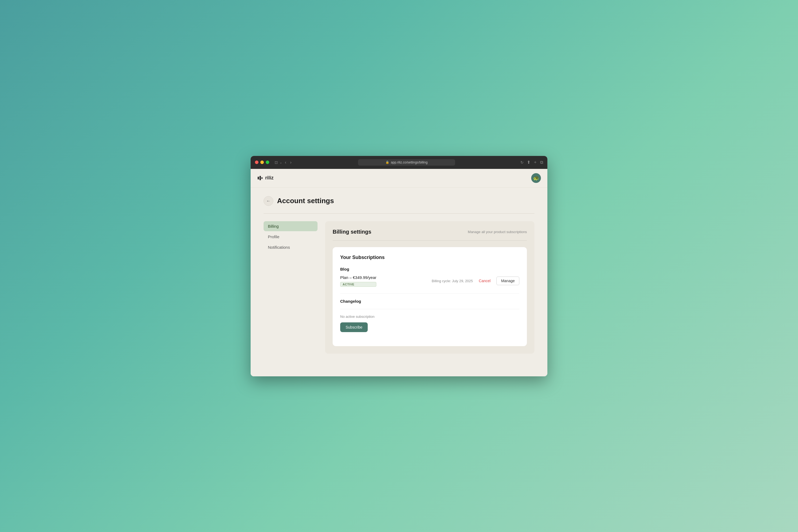  I want to click on new-tab-icon: ＋, so click(535, 162).